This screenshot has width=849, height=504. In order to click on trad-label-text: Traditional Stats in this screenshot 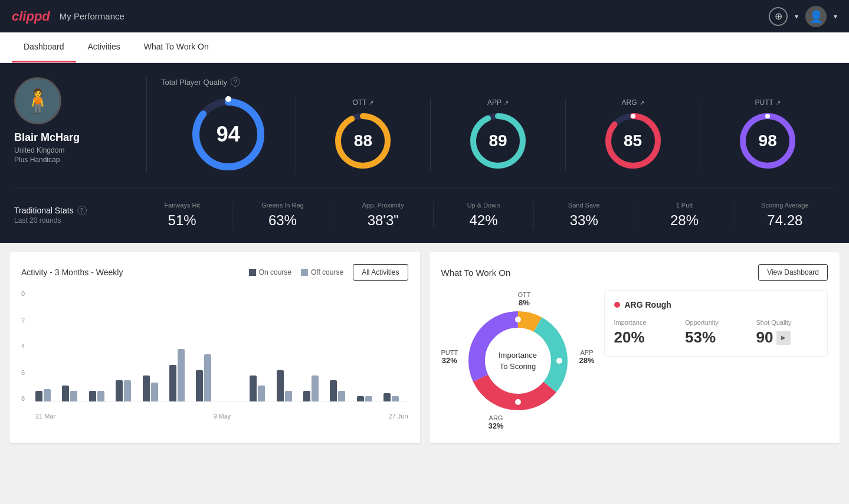, I will do `click(44, 210)`.